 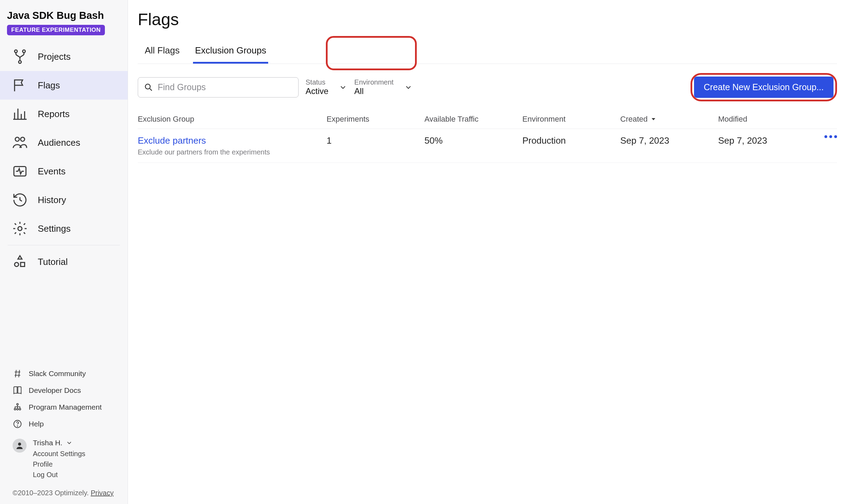 I want to click on sidebar-item-tutorial: Tutorial, so click(x=64, y=262).